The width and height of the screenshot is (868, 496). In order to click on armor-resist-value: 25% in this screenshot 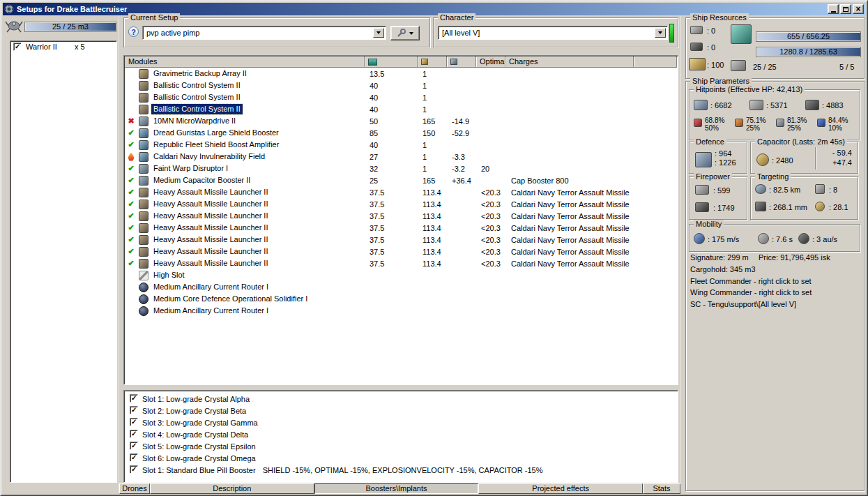, I will do `click(756, 128)`.